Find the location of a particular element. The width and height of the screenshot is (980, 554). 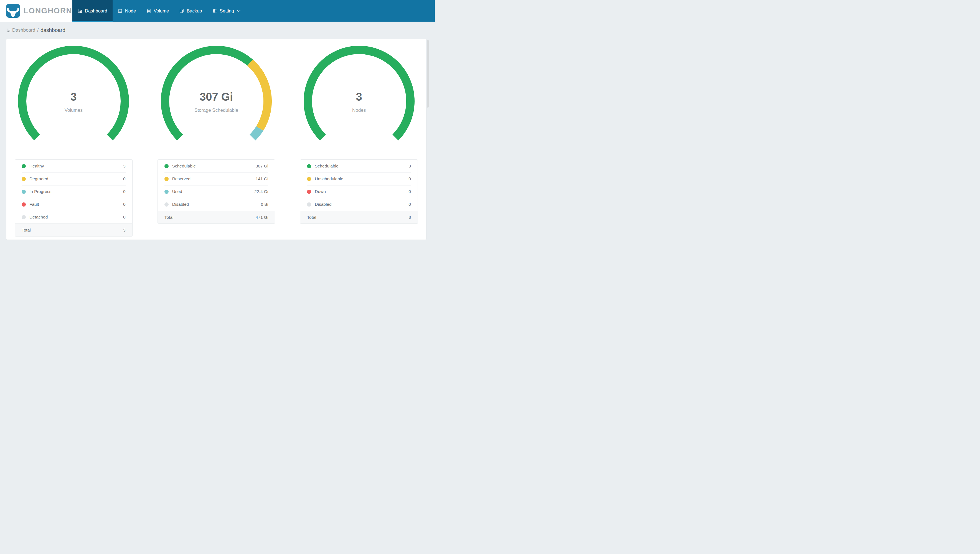

breadcrumb-current: dashboard is located at coordinates (53, 30).